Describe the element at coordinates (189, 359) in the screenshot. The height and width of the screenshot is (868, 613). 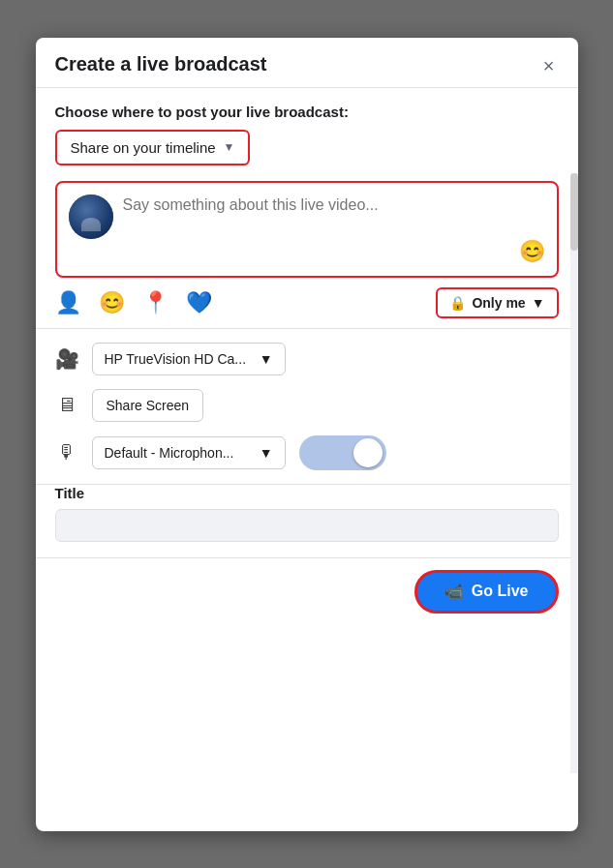
I see `camera-dropdown: HP TrueVision HD Ca... ▼` at that location.